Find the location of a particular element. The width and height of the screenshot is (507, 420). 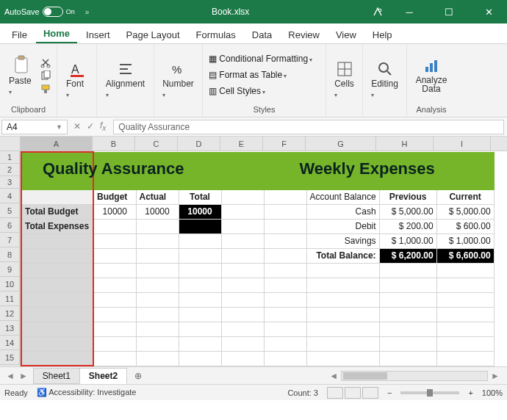

cell-A4 is located at coordinates (57, 197).